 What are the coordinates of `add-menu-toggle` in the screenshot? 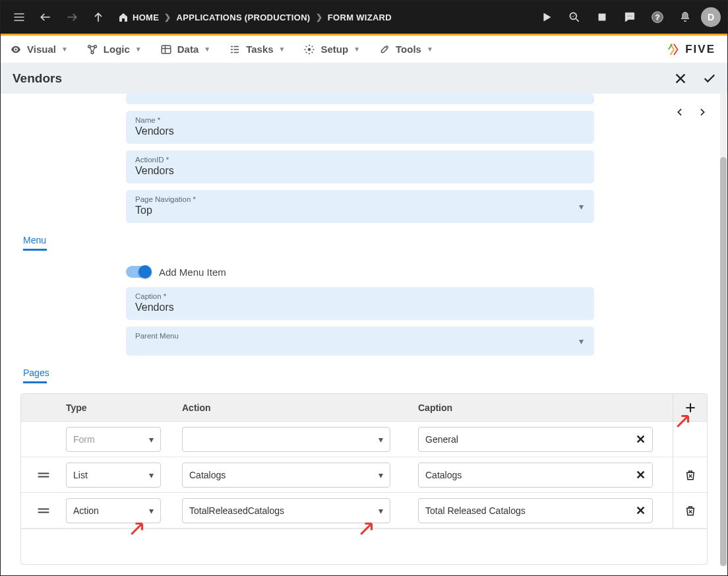 It's located at (138, 272).